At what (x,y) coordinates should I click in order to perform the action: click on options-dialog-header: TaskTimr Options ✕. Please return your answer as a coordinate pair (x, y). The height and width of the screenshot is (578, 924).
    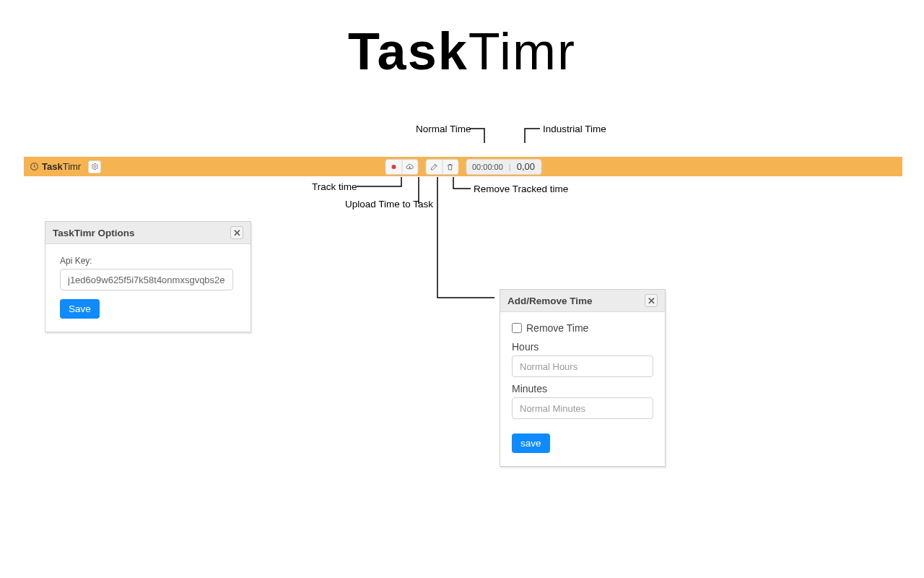
    Looking at the image, I should click on (148, 233).